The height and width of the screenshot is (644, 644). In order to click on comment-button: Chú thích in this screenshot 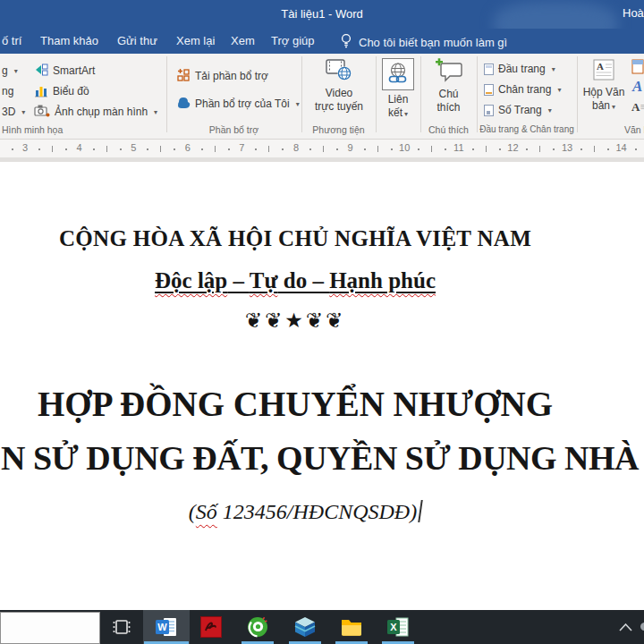, I will do `click(449, 86)`.